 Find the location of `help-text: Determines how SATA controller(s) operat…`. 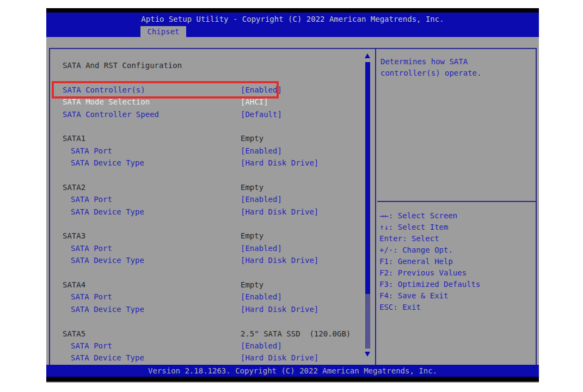

help-text: Determines how SATA controller(s) operat… is located at coordinates (431, 68).